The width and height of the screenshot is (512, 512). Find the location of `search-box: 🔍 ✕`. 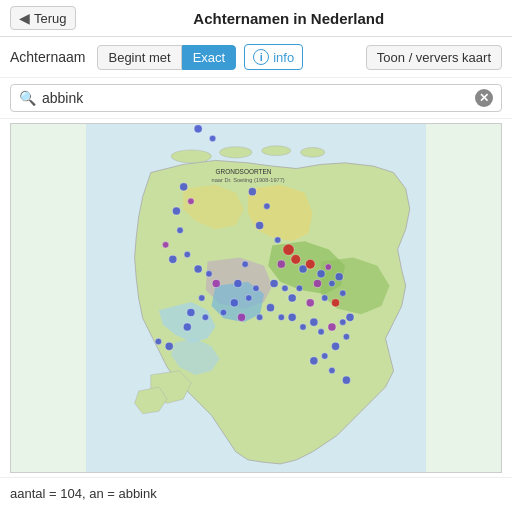

search-box: 🔍 ✕ is located at coordinates (256, 98).